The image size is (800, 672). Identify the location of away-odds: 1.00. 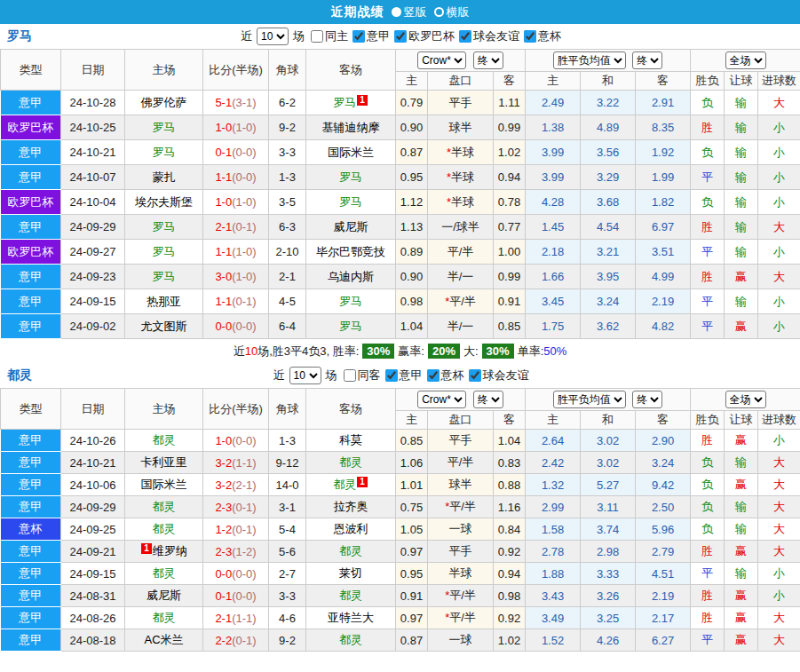
(510, 252).